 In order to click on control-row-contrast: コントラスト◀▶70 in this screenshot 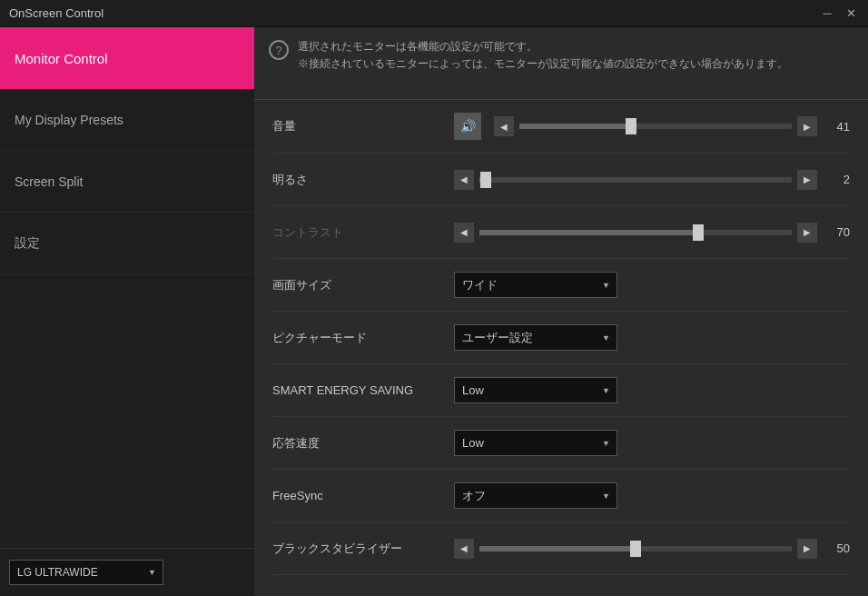, I will do `click(561, 233)`.